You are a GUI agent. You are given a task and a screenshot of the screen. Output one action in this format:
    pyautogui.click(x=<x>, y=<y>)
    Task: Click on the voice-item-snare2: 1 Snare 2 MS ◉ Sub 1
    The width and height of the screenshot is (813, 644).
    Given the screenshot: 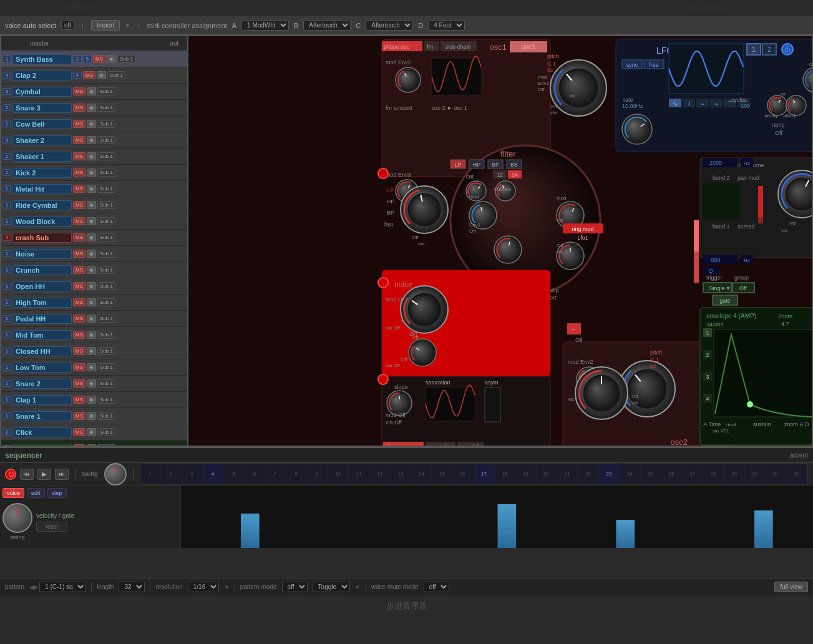 What is the action you would take?
    pyautogui.click(x=94, y=384)
    